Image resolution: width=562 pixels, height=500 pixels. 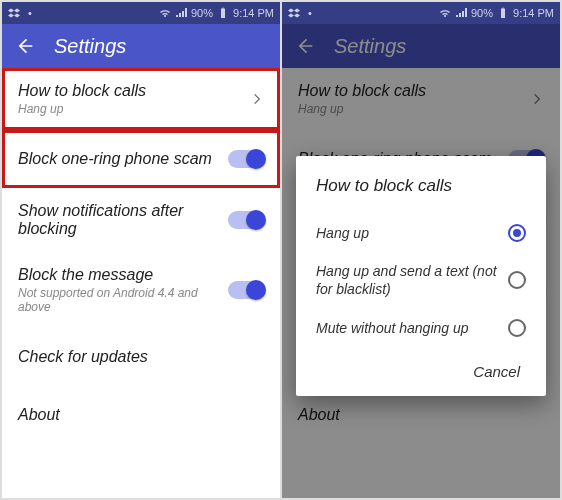 What do you see at coordinates (392, 328) in the screenshot?
I see `option-label: Mute without hanging up` at bounding box center [392, 328].